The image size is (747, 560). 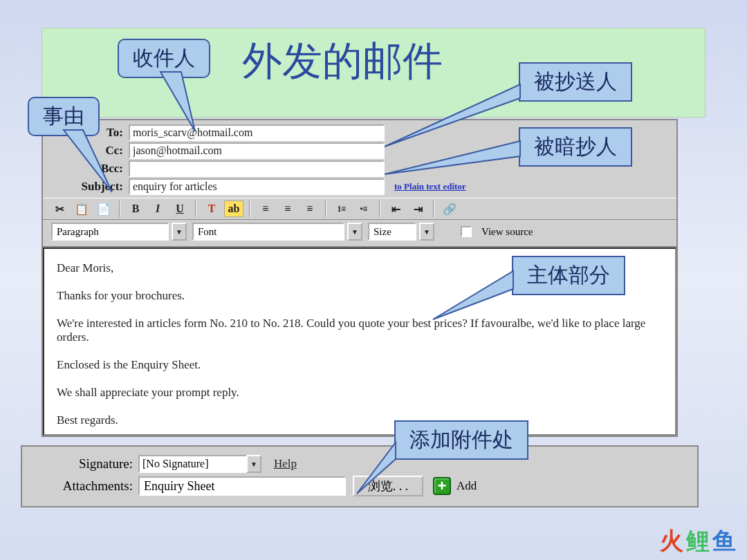 What do you see at coordinates (342, 62) in the screenshot?
I see `page-title: 外发的邮件` at bounding box center [342, 62].